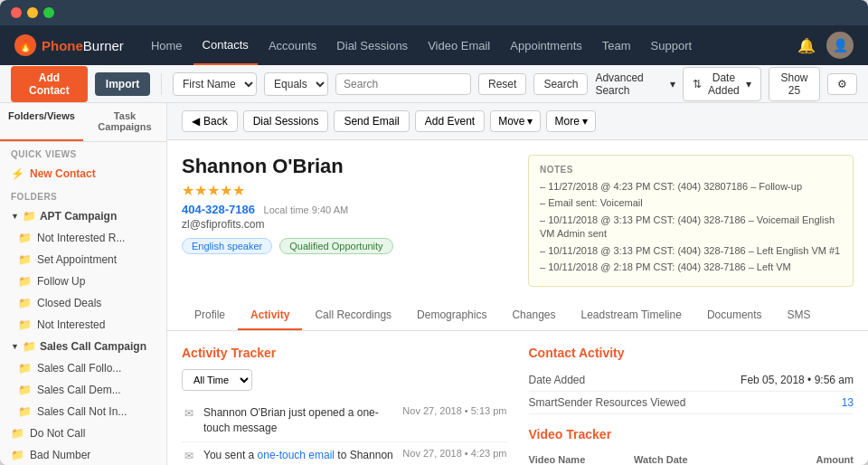  I want to click on back-button: ◀ Back, so click(210, 121).